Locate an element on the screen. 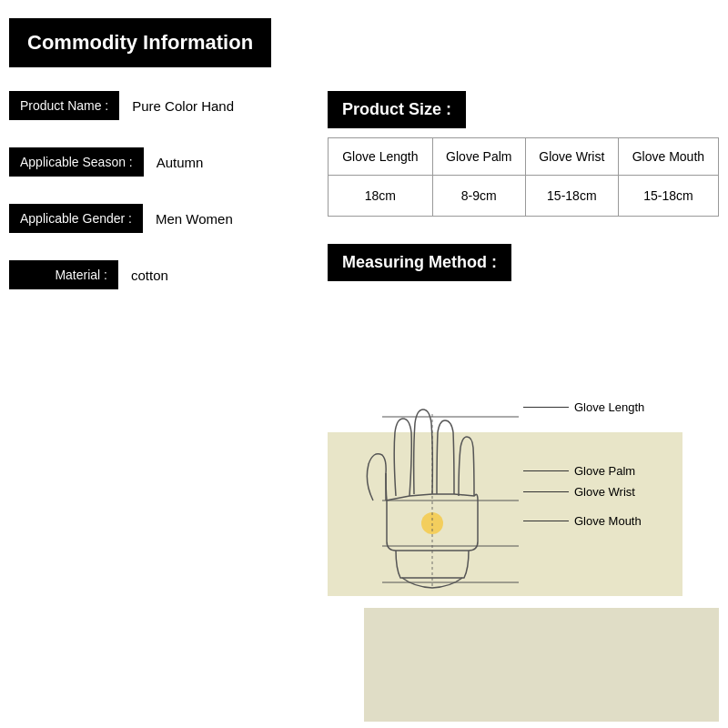 The width and height of the screenshot is (728, 728). table-header-row: Glove Length Glove Palm Glove Wrist Glov… is located at coordinates (524, 157).